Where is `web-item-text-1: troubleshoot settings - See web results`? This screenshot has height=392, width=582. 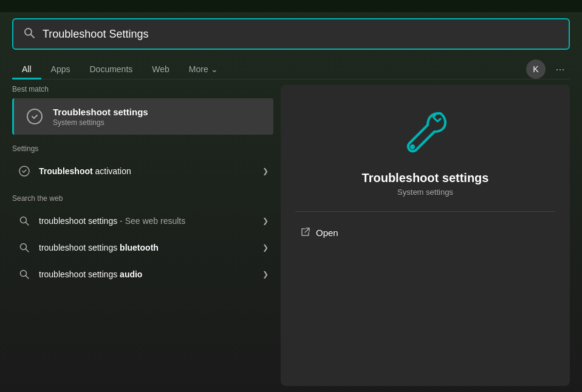
web-item-text-1: troubleshoot settings - See web results is located at coordinates (147, 221).